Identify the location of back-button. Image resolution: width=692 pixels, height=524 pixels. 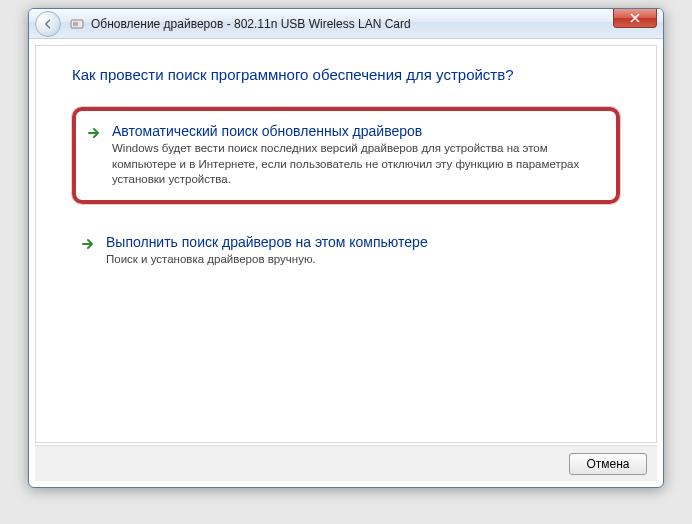
(48, 24).